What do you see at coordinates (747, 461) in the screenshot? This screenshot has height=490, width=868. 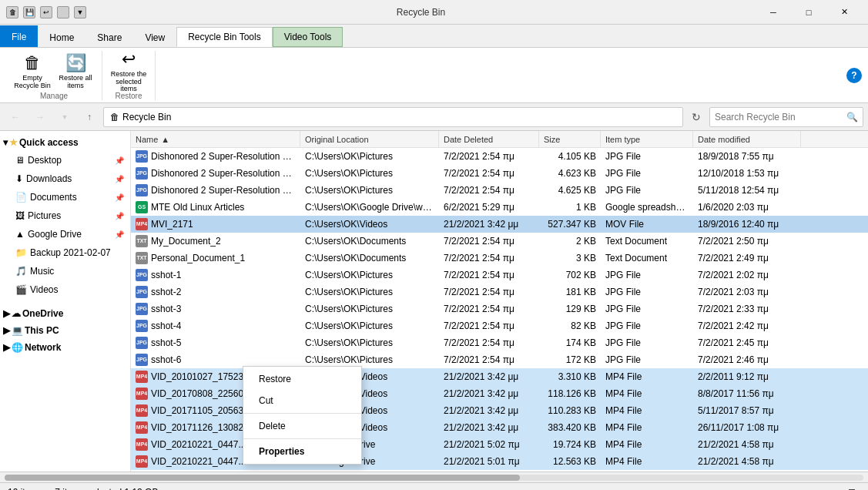 I see `file-modified: 21/2/2021 4:58 πμ` at bounding box center [747, 461].